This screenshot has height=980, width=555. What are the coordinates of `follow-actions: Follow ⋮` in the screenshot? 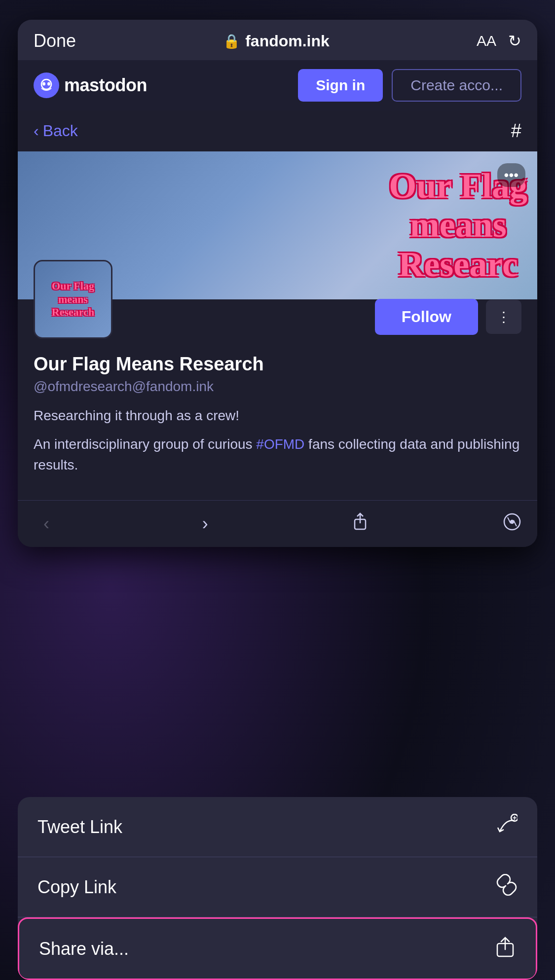 It's located at (448, 319).